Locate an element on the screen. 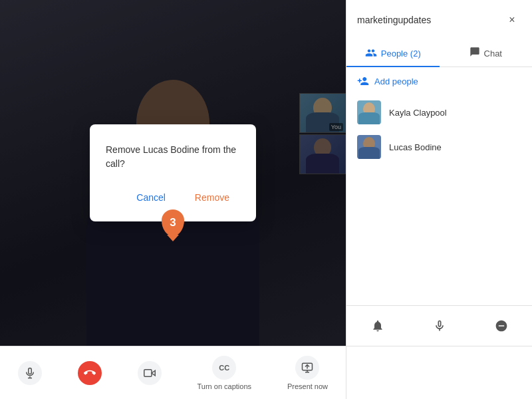 Image resolution: width=532 pixels, height=399 pixels. person-row-kayla: Kayla Claypool is located at coordinates (439, 112).